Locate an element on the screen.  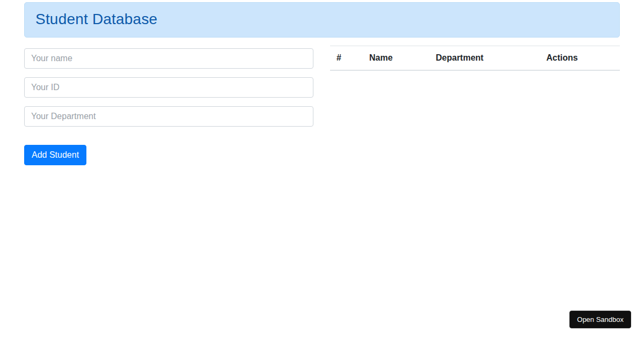
open-sandbox-button: Open Sandbox is located at coordinates (600, 320).